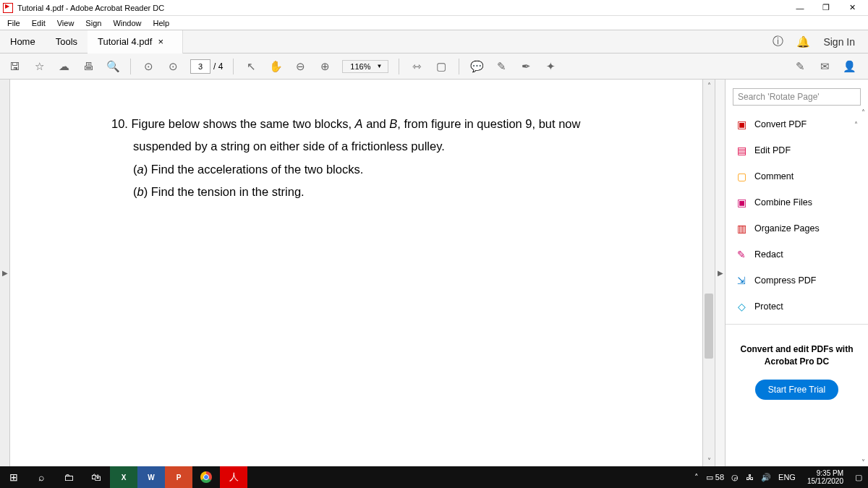  I want to click on tool-combine-files: ▣Combine Files, so click(797, 202).